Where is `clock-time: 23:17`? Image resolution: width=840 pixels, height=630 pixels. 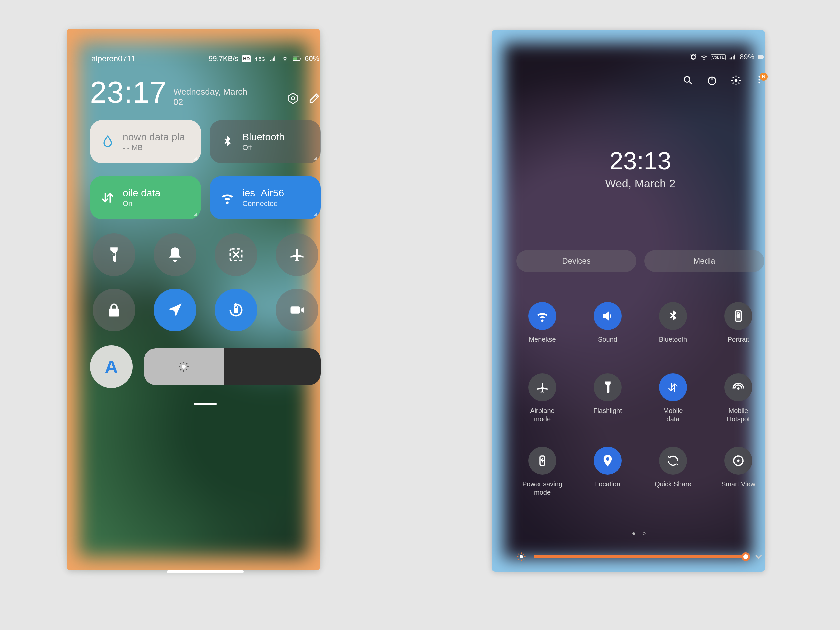
clock-time: 23:17 is located at coordinates (128, 93).